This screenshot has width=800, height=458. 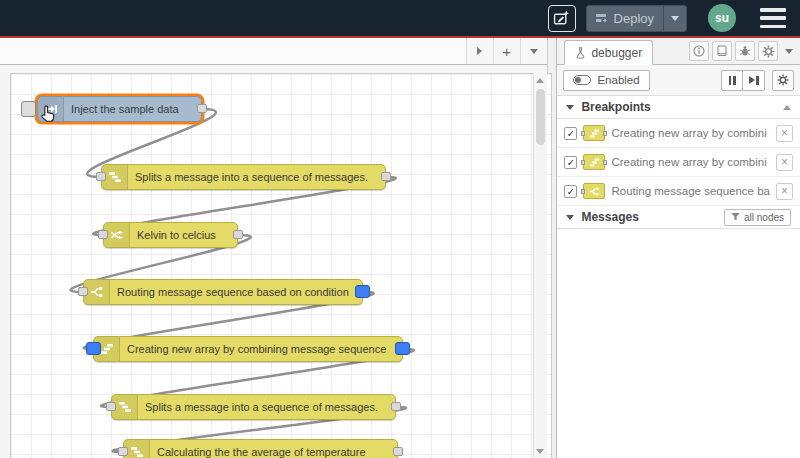 I want to click on breakpoint-row: ✓ Routing message sequence ba ×, so click(x=678, y=192).